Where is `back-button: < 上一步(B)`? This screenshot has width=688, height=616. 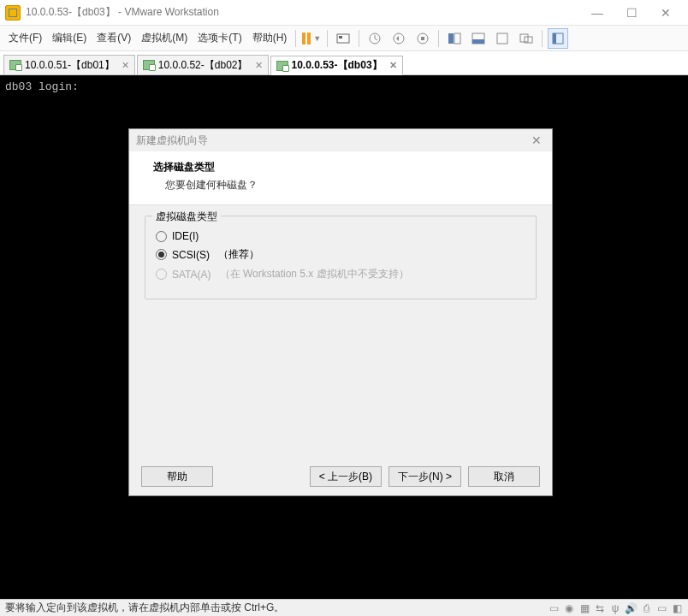
back-button: < 上一步(B) is located at coordinates (346, 477).